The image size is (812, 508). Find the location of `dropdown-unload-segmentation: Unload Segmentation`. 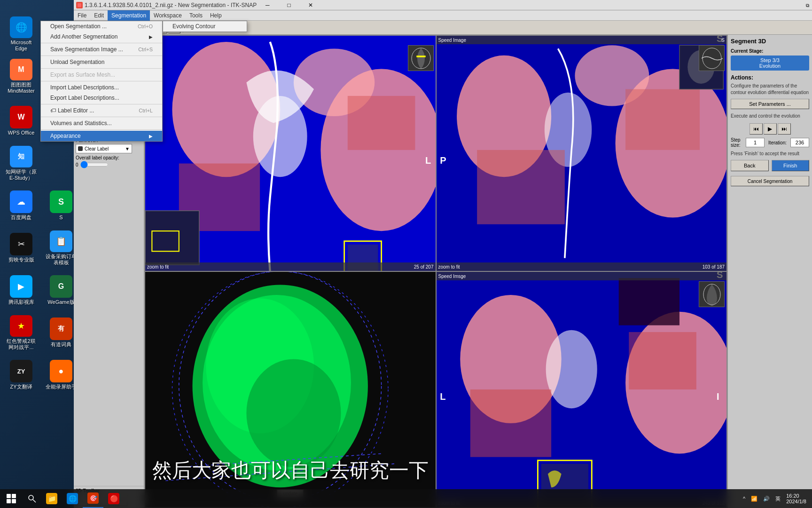

dropdown-unload-segmentation: Unload Segmentation is located at coordinates (102, 62).